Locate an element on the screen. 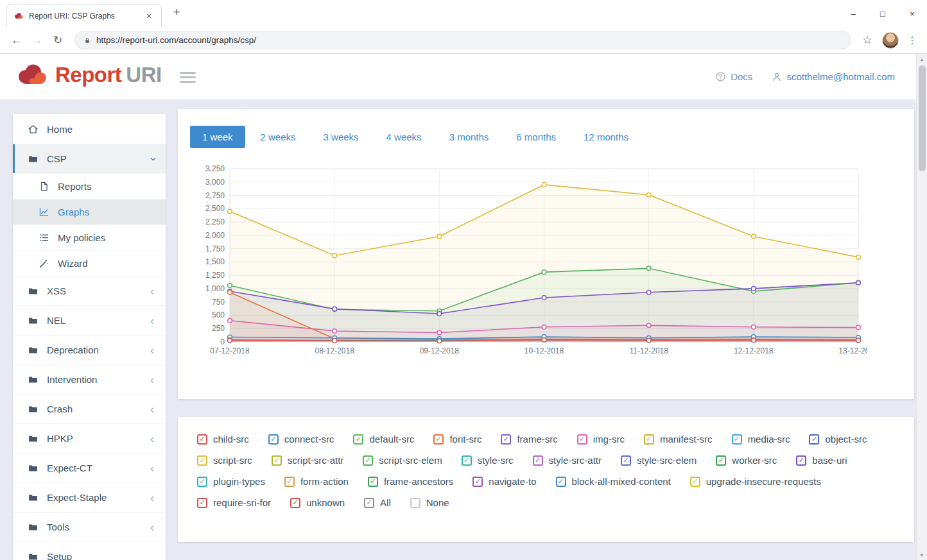  range-tab-6-months: 6 months is located at coordinates (536, 137).